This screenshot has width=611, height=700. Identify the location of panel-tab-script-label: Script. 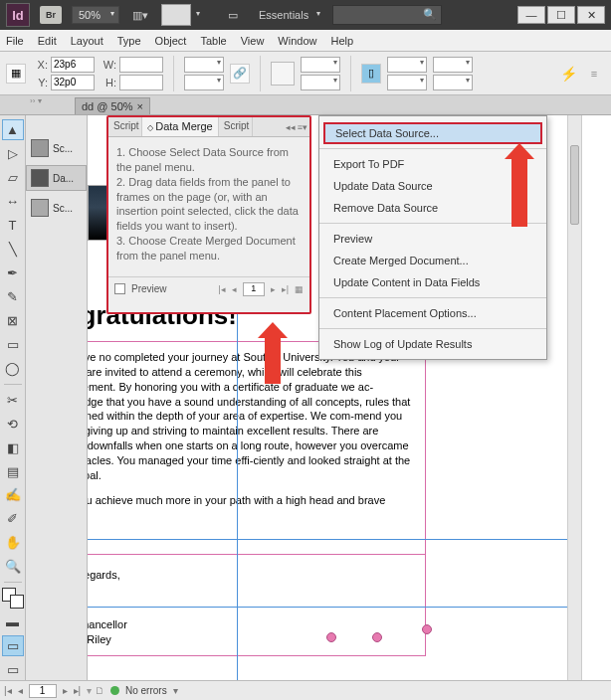
(236, 127).